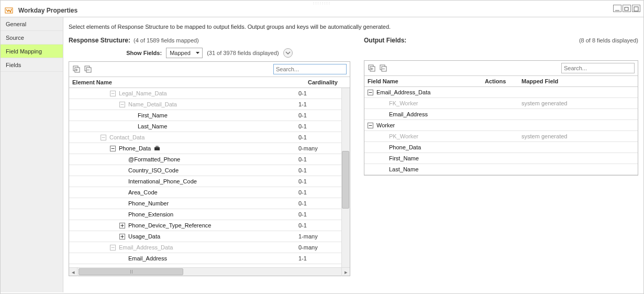 The image size is (644, 294). Describe the element at coordinates (209, 137) in the screenshot. I see `tree-row: Contact_Data0-1` at that location.